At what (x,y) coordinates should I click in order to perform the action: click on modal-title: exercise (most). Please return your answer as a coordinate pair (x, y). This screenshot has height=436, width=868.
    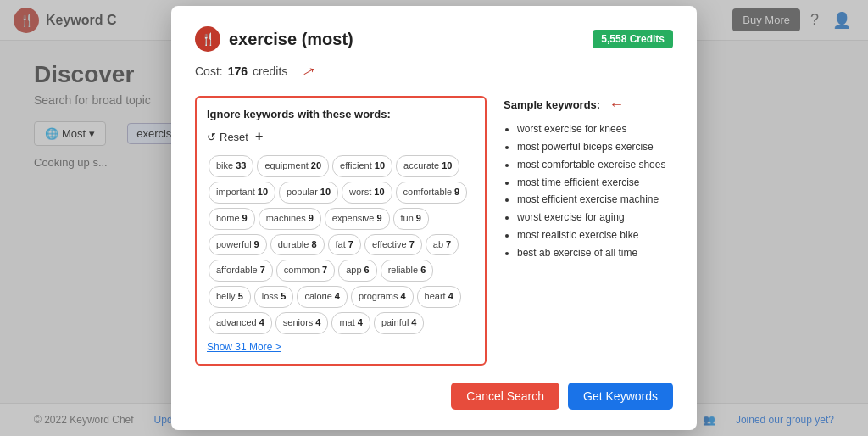
    Looking at the image, I should click on (292, 39).